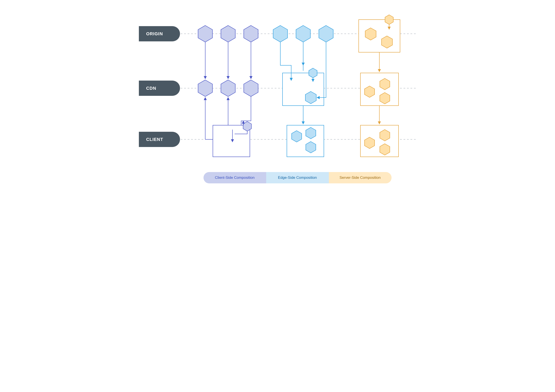  What do you see at coordinates (303, 91) in the screenshot?
I see `edge-side-group` at bounding box center [303, 91].